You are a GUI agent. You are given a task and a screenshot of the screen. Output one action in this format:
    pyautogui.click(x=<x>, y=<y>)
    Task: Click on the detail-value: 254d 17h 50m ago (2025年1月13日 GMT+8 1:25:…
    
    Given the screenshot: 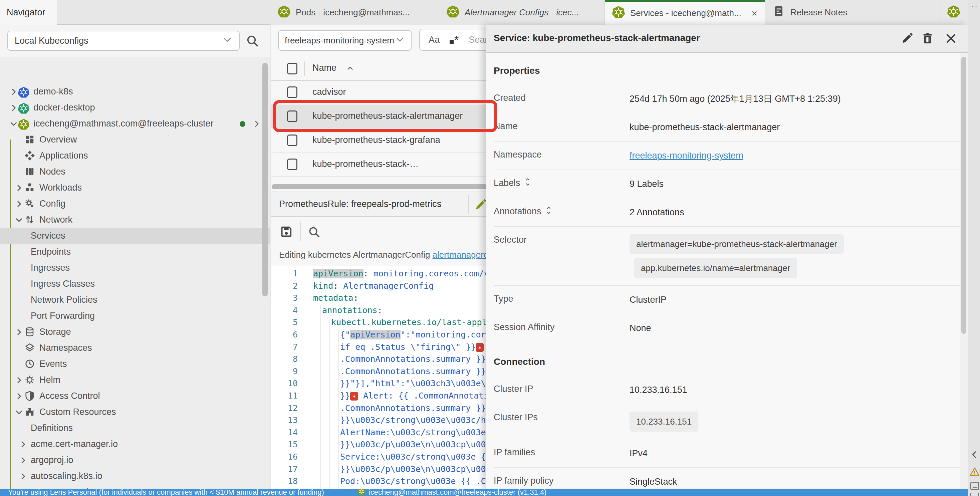 What is the action you would take?
    pyautogui.click(x=735, y=99)
    